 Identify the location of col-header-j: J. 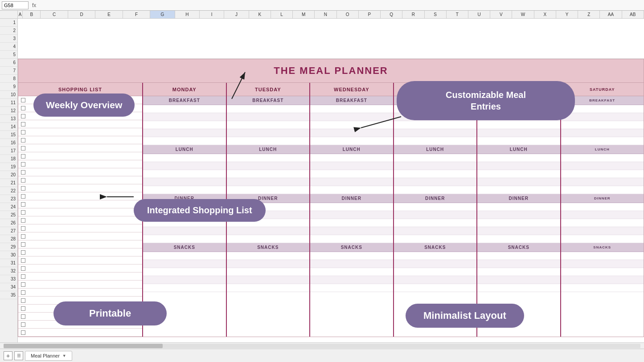
(236, 14).